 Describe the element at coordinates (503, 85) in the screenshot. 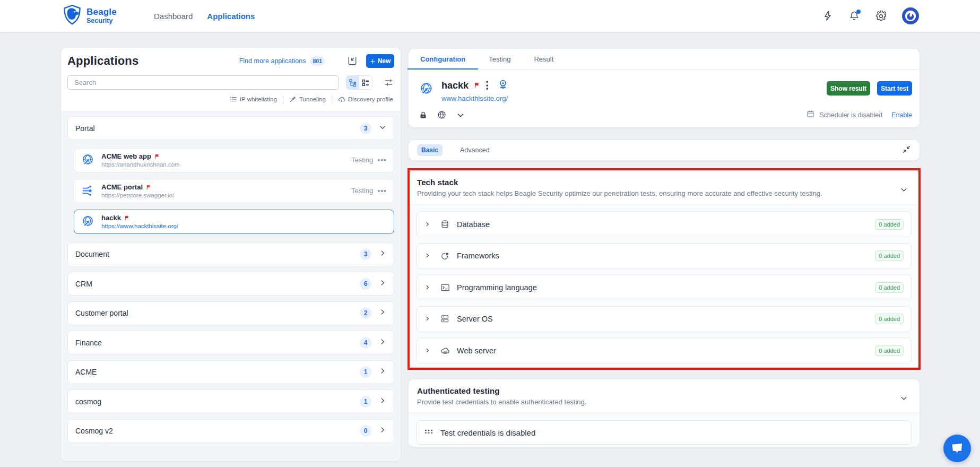

I see `badge-award-icon` at that location.